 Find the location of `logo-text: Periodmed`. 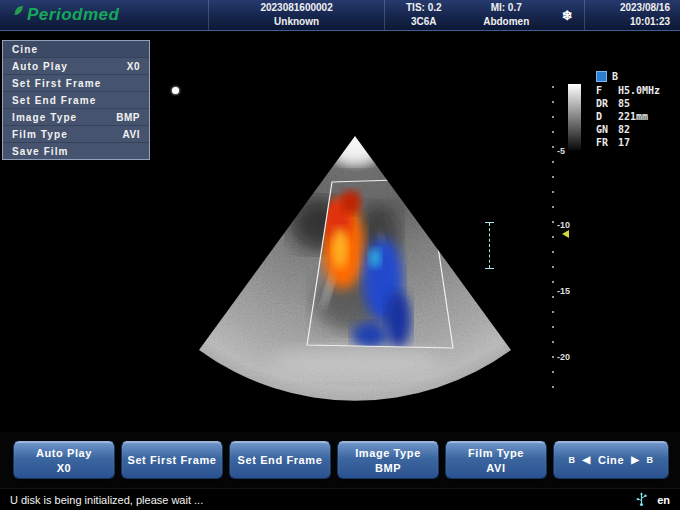

logo-text: Periodmed is located at coordinates (73, 15).